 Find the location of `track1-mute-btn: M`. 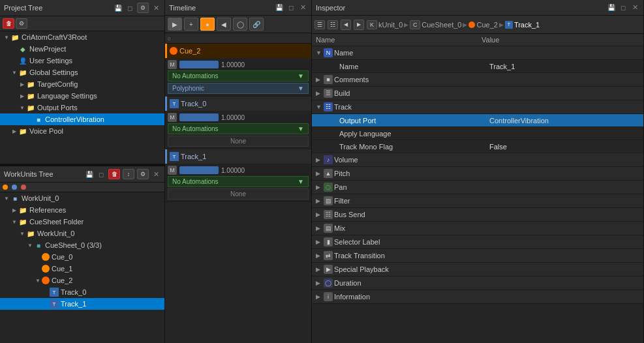

track1-mute-btn: M is located at coordinates (172, 170).